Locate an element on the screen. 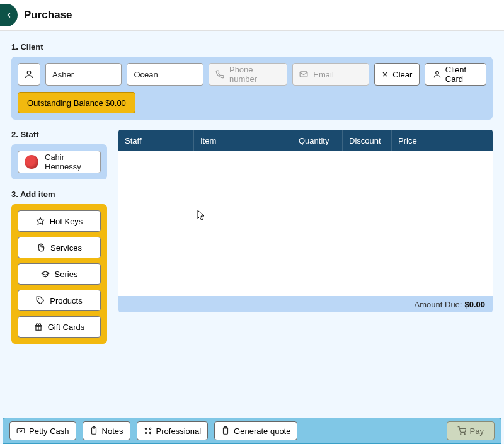 Image resolution: width=504 pixels, height=444 pixels. th-quantity: Quantity is located at coordinates (318, 140).